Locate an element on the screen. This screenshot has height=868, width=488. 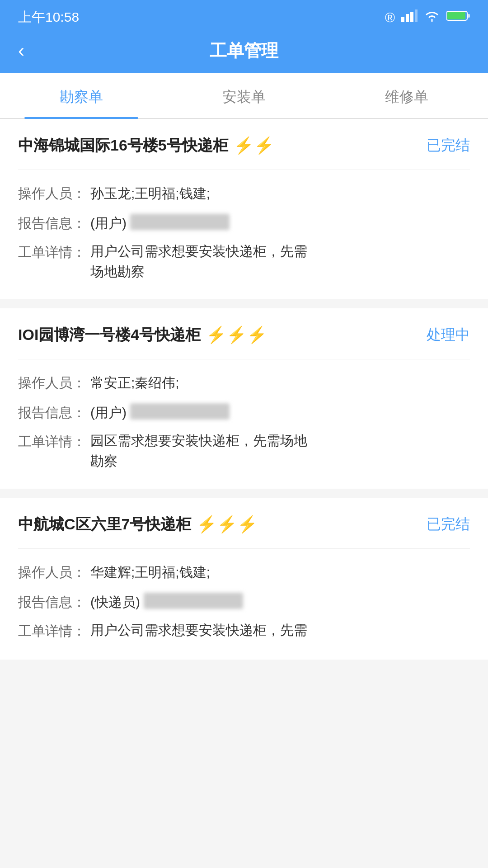
operator-field-2: 操作人员： 常安正;秦绍伟; is located at coordinates (244, 383).